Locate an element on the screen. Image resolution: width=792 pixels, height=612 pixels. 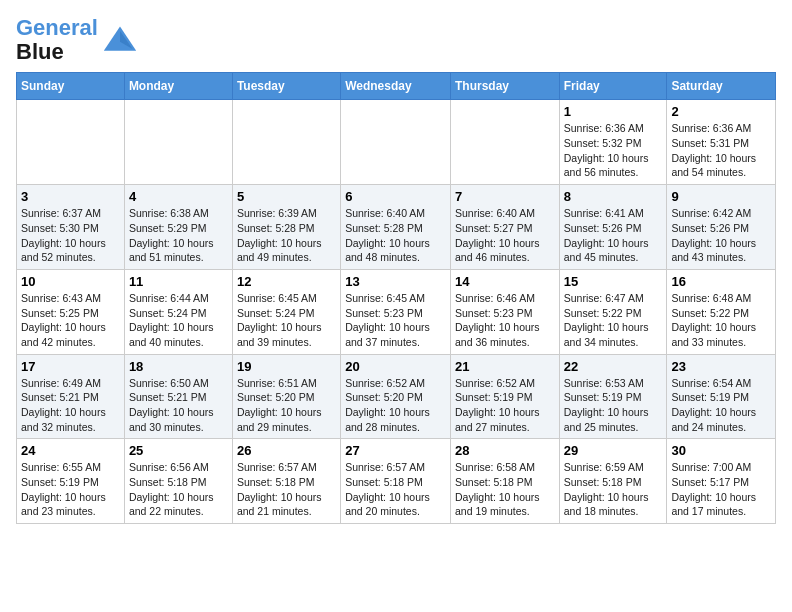
page-header: GeneralBlue is located at coordinates (396, 40).